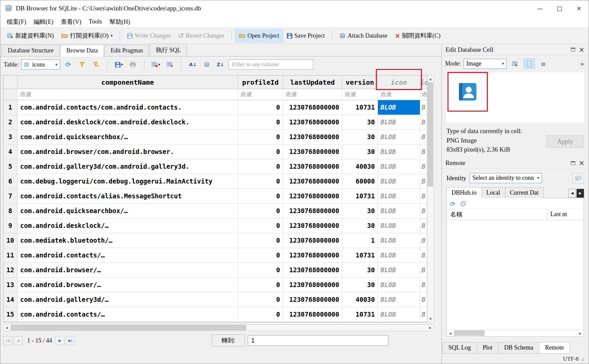 Image resolution: width=589 pixels, height=364 pixels. Describe the element at coordinates (16, 22) in the screenshot. I see `menu-file: 檔案(F)` at that location.